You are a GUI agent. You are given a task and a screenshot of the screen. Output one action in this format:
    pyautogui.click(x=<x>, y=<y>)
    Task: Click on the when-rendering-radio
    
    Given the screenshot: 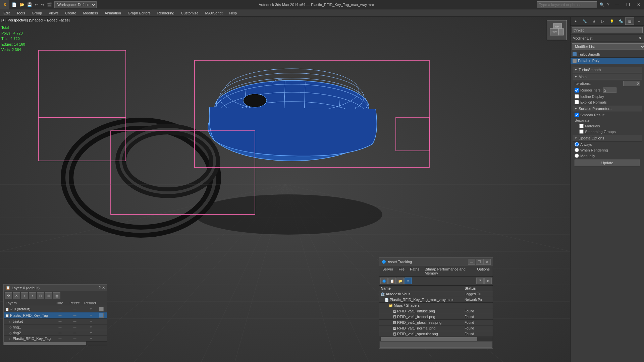 What is the action you would take?
    pyautogui.click(x=577, y=150)
    